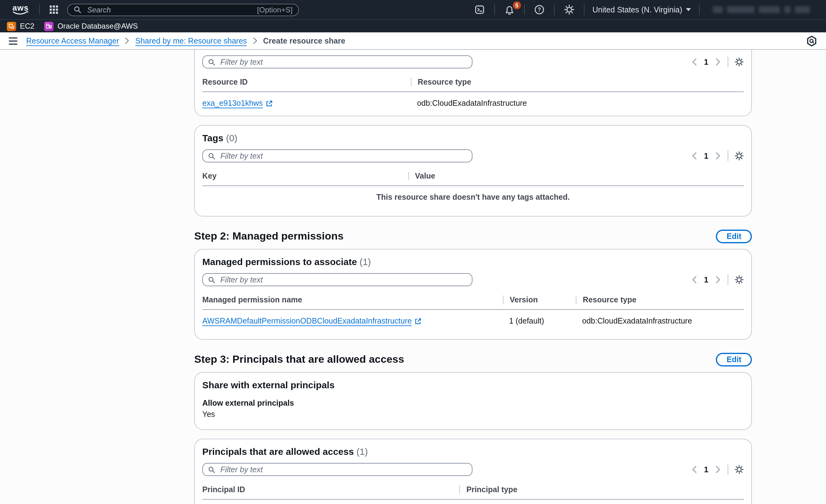 Image resolution: width=826 pixels, height=504 pixels. Describe the element at coordinates (275, 10) in the screenshot. I see `search-shortcut: [Option+S]` at that location.